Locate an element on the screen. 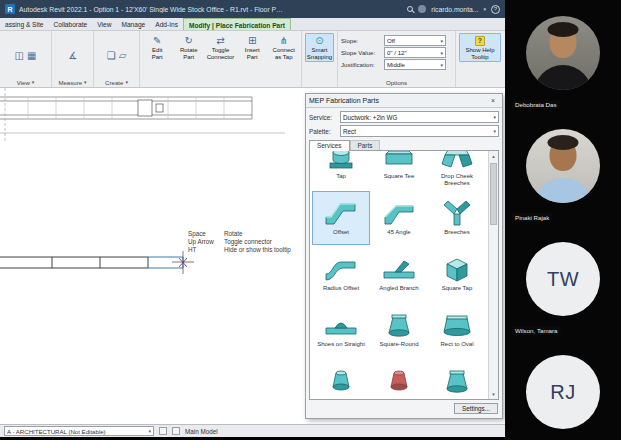  radius-offset-part-icon is located at coordinates (341, 270).